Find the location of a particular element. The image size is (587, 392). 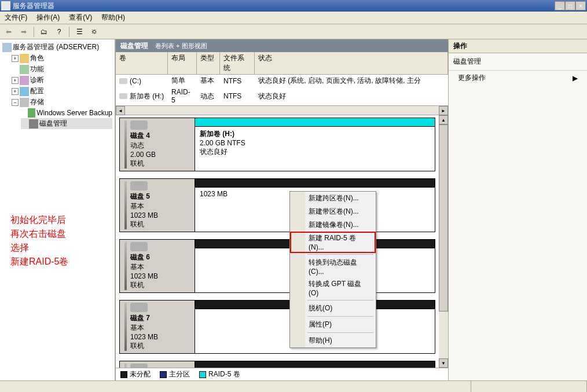

tree-diag: +诊断 is located at coordinates (62, 80).